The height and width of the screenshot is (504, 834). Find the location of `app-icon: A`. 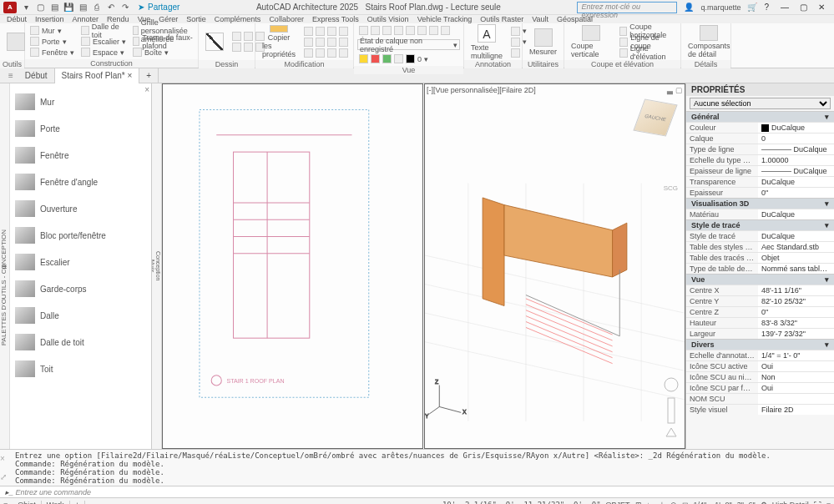

app-icon: A is located at coordinates (10, 8).